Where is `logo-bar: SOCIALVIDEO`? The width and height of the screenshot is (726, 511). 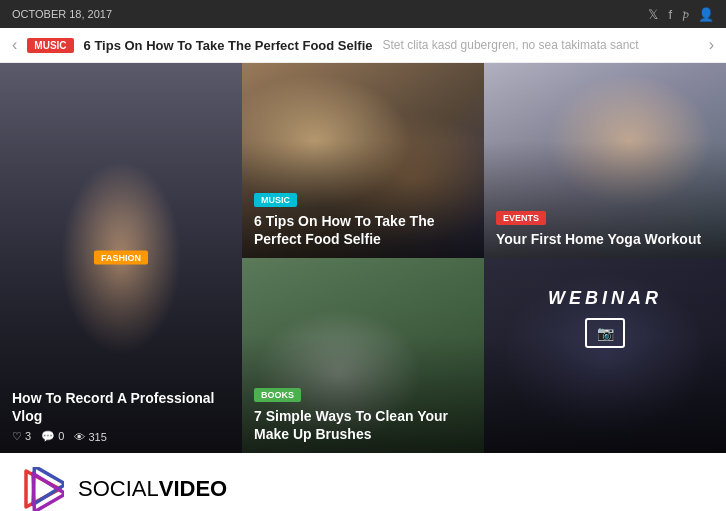
logo-bar: SOCIALVIDEO is located at coordinates (363, 482).